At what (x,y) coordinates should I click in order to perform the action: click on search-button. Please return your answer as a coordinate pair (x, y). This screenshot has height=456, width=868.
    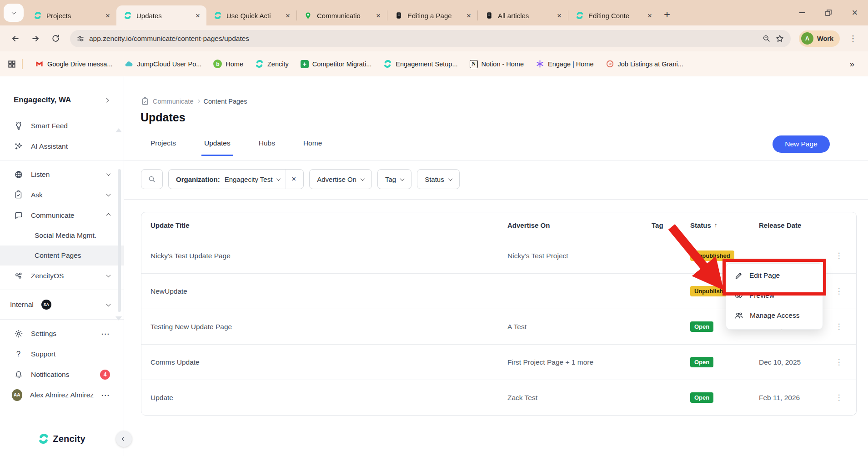
    Looking at the image, I should click on (152, 179).